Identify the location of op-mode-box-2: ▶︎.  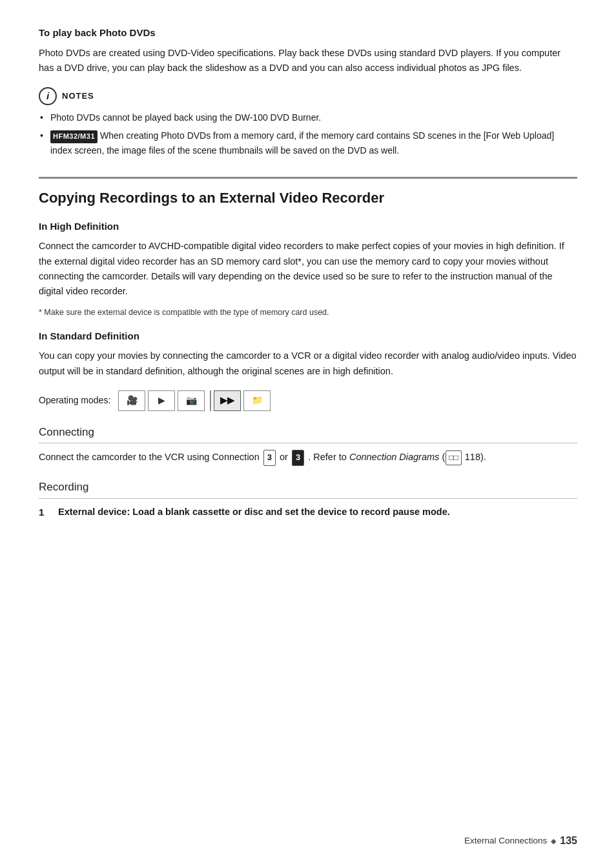
(161, 401).